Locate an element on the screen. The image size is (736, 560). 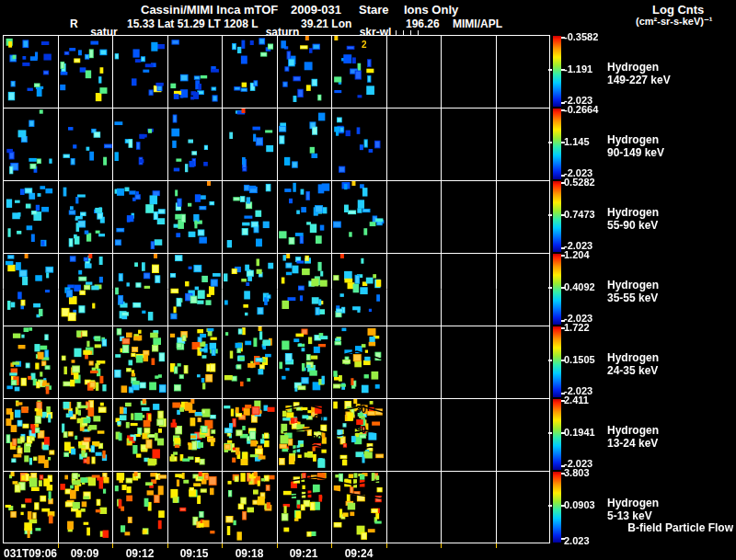
energy-label: 55-90 keV is located at coordinates (633, 225).